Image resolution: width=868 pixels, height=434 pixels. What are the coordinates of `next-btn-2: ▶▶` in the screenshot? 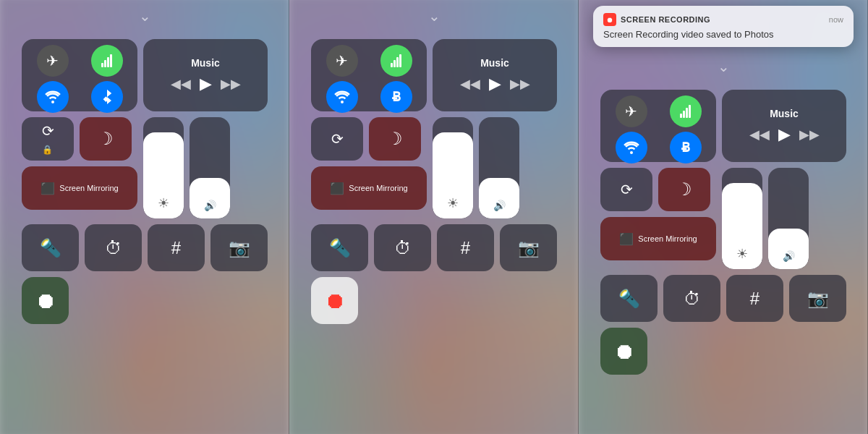 It's located at (520, 84).